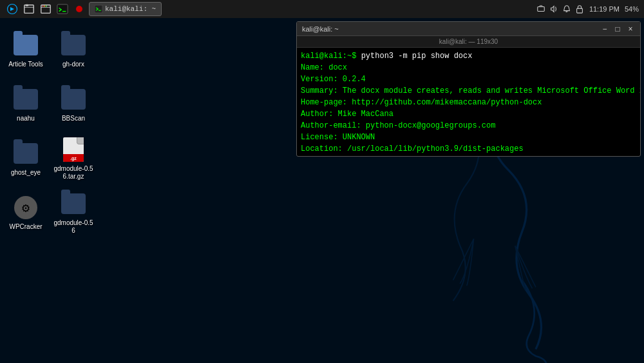 This screenshot has height=363, width=644. I want to click on terminal-line-5: Home-page: http://github.com/mikemaccana…, so click(469, 103).